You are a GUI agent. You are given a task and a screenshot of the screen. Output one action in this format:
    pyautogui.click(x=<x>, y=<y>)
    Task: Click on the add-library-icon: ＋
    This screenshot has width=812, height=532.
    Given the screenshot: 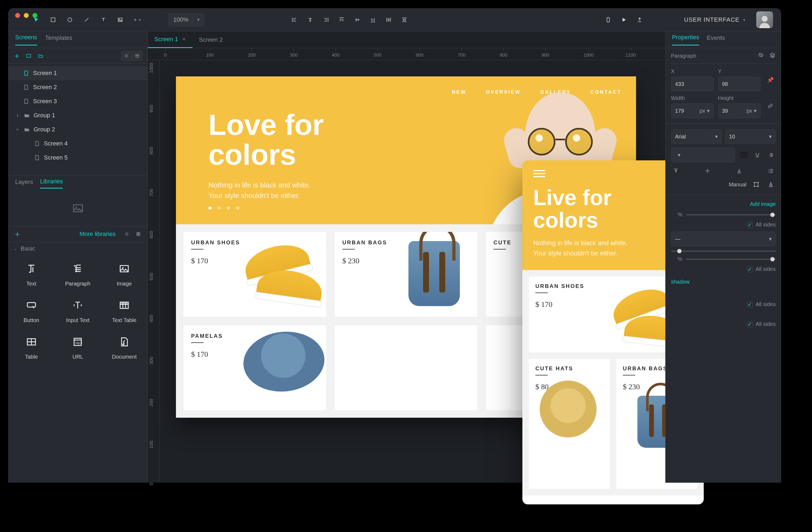 What is the action you would take?
    pyautogui.click(x=17, y=234)
    